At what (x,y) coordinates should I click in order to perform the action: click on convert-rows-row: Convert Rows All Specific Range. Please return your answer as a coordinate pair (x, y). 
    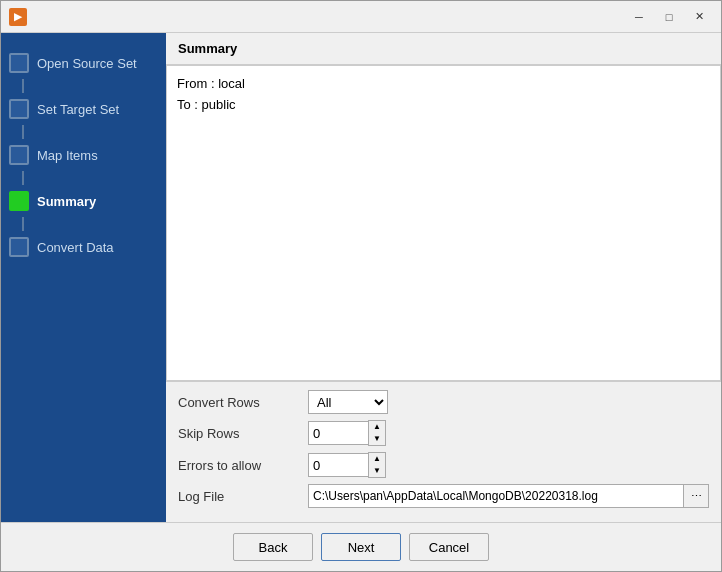
    Looking at the image, I should click on (444, 402).